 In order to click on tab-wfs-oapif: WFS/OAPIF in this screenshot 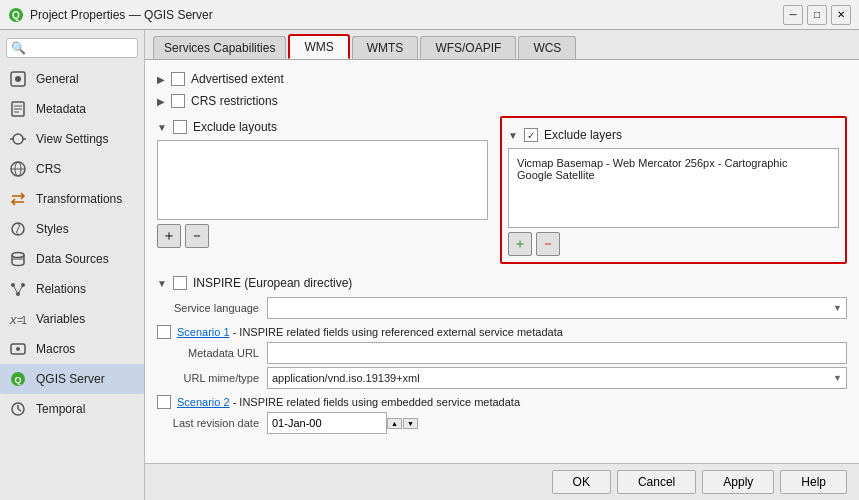, I will do `click(468, 48)`.